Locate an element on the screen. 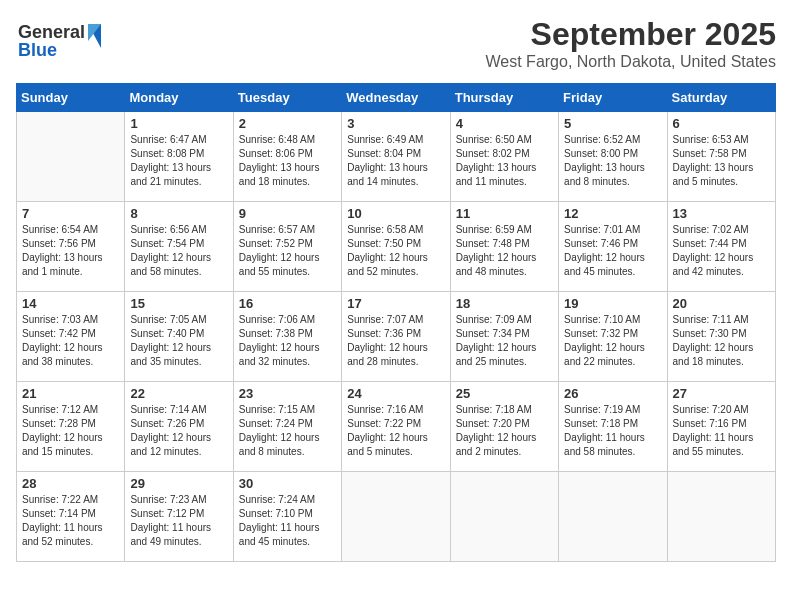 Image resolution: width=792 pixels, height=612 pixels. calendar-cell: 8Sunrise: 6:56 AM Sunset: 7:54 PM Daylig… is located at coordinates (179, 247).